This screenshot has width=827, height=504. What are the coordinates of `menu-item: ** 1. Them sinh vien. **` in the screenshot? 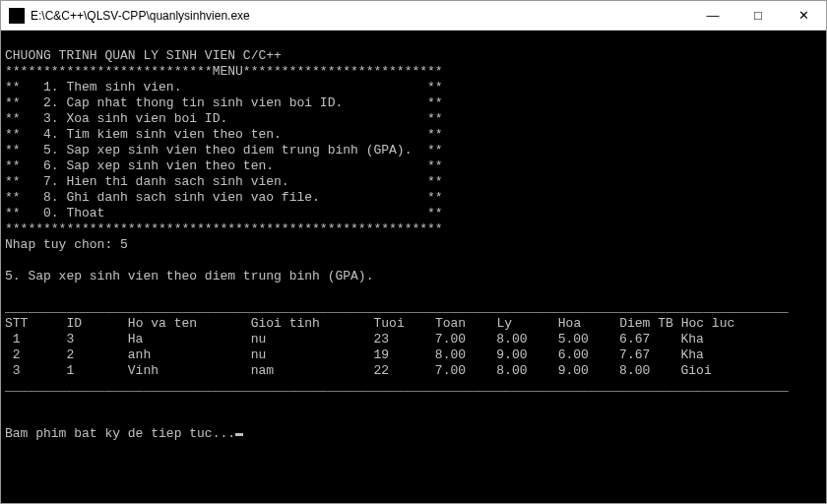 It's located at (224, 87).